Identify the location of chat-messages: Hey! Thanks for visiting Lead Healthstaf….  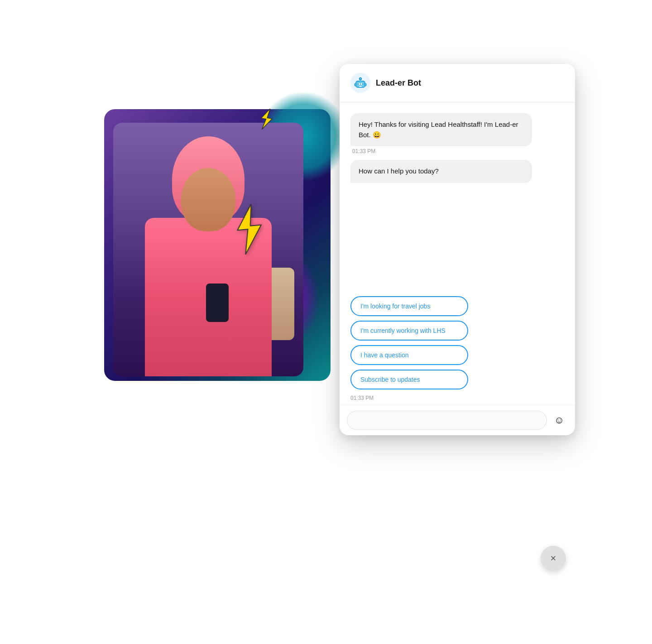
(457, 199).